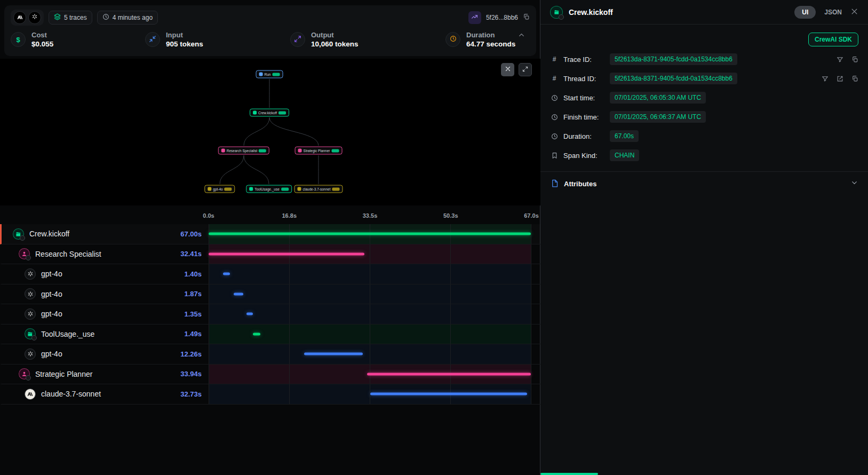  I want to click on detail-label: Start time:, so click(584, 98).